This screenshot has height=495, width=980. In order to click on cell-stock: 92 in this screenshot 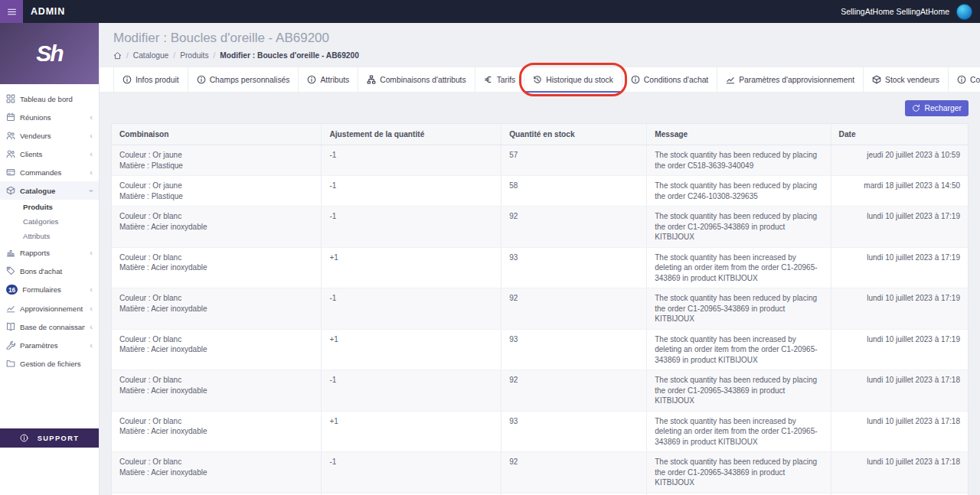, I will do `click(574, 309)`.